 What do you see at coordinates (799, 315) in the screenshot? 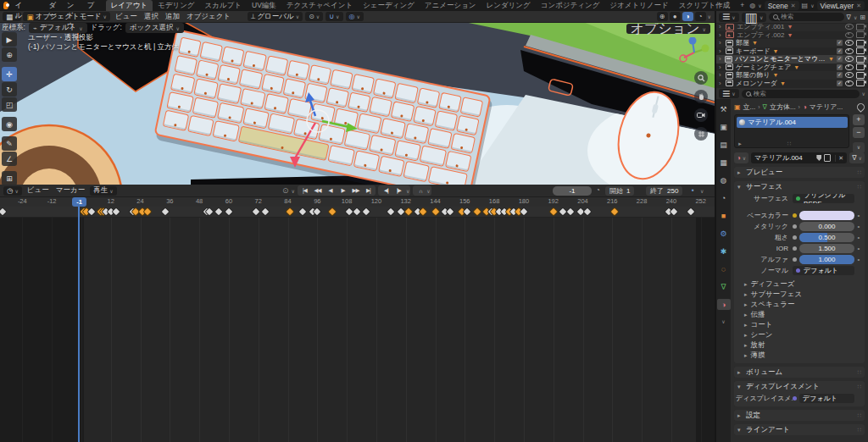
I see `subpanel-header: ▸伝播` at bounding box center [799, 315].